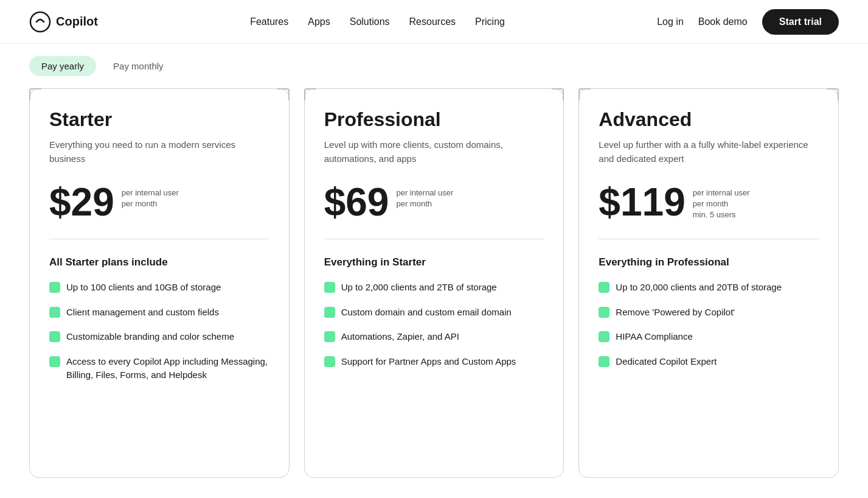 This screenshot has height=498, width=868. What do you see at coordinates (434, 262) in the screenshot?
I see `professional-includes-title: Everything in Starter` at bounding box center [434, 262].